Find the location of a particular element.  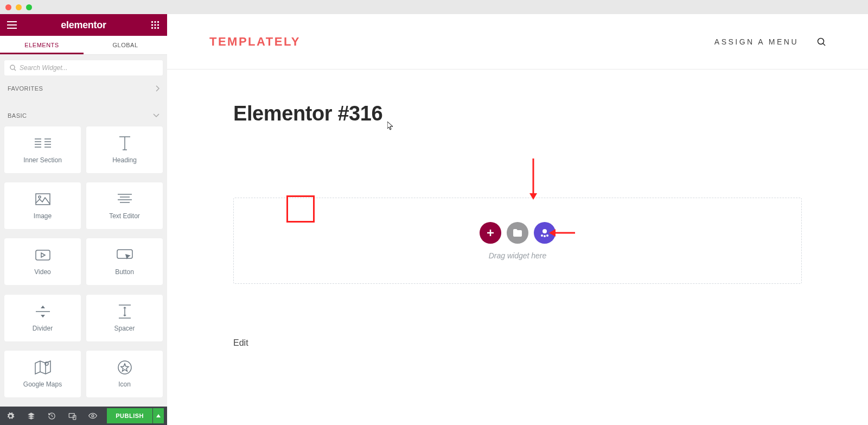

apps-grid-button is located at coordinates (155, 25).